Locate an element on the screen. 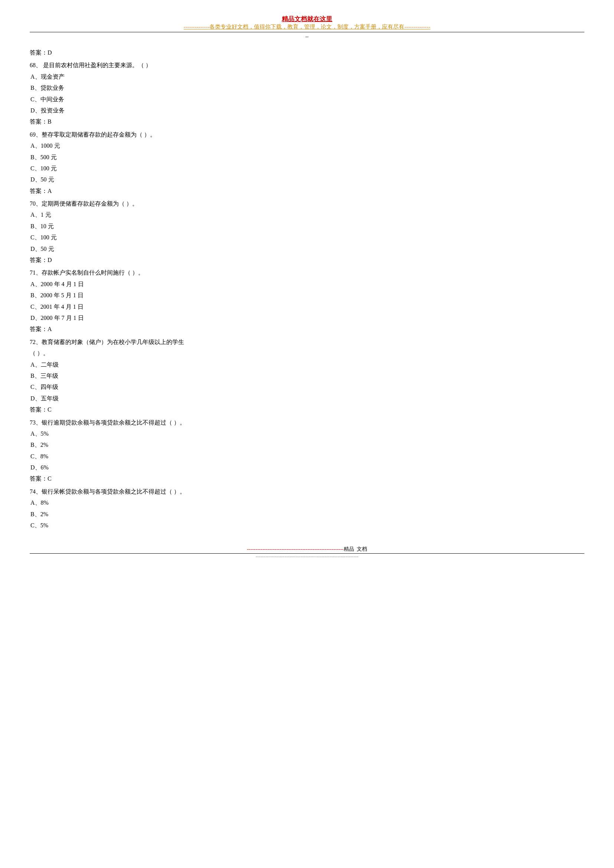 The width and height of the screenshot is (614, 868). option-74-a: A、8% is located at coordinates (307, 503).